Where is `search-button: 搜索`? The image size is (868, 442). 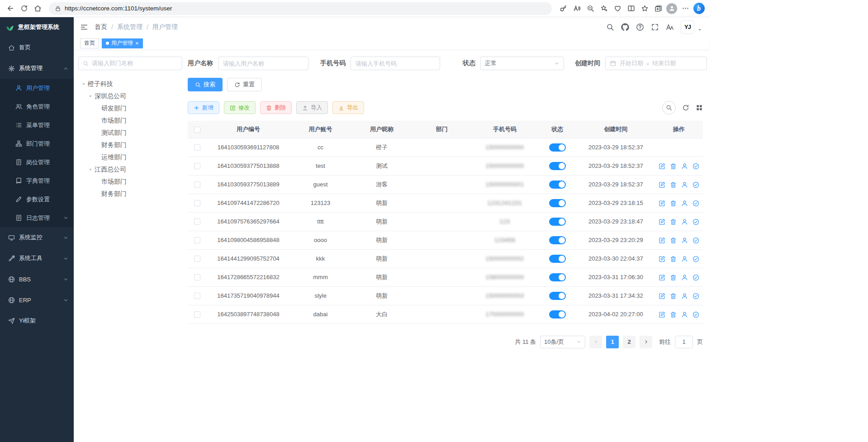 search-button: 搜索 is located at coordinates (205, 85).